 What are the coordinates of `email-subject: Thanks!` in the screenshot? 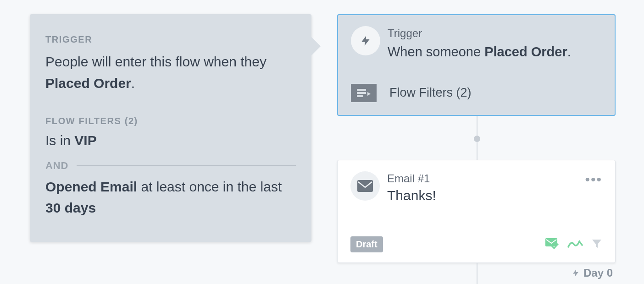 It's located at (412, 196).